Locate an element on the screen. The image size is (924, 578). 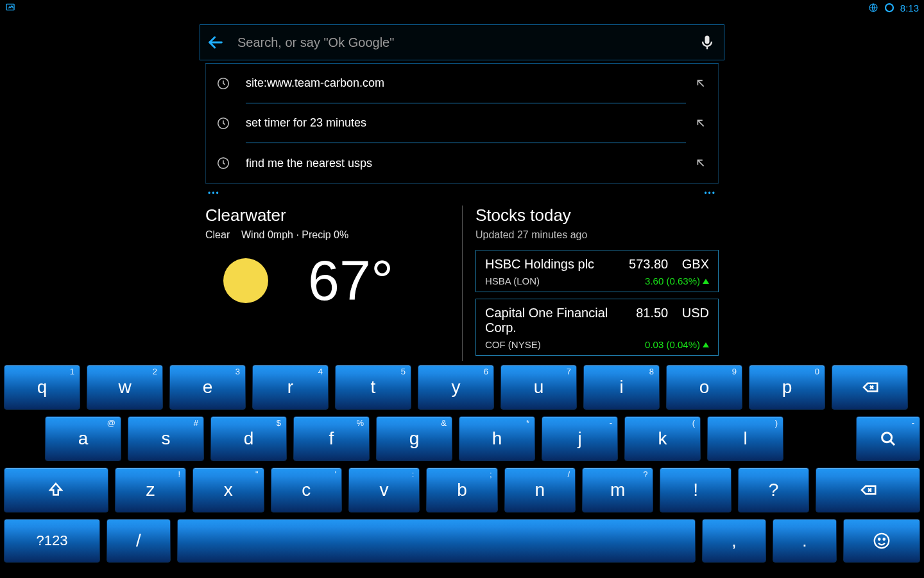
key-b: b; is located at coordinates (462, 490).